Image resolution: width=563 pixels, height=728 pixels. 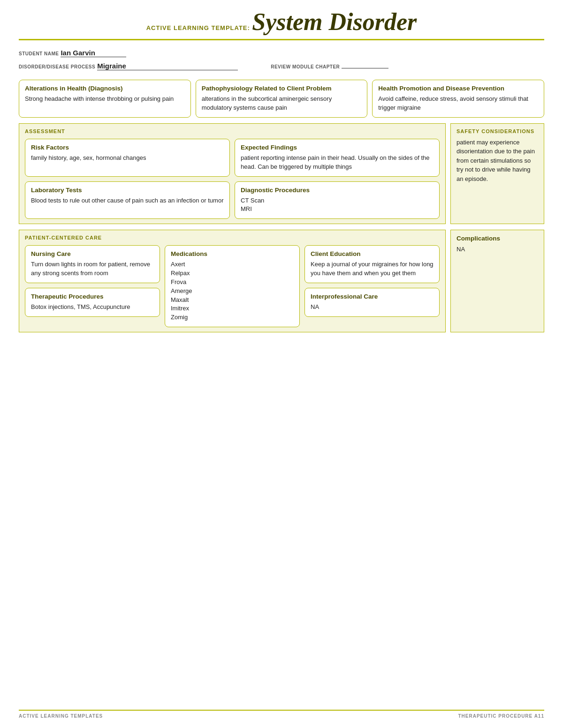 I want to click on complications-box: Complications NA, so click(x=497, y=281).